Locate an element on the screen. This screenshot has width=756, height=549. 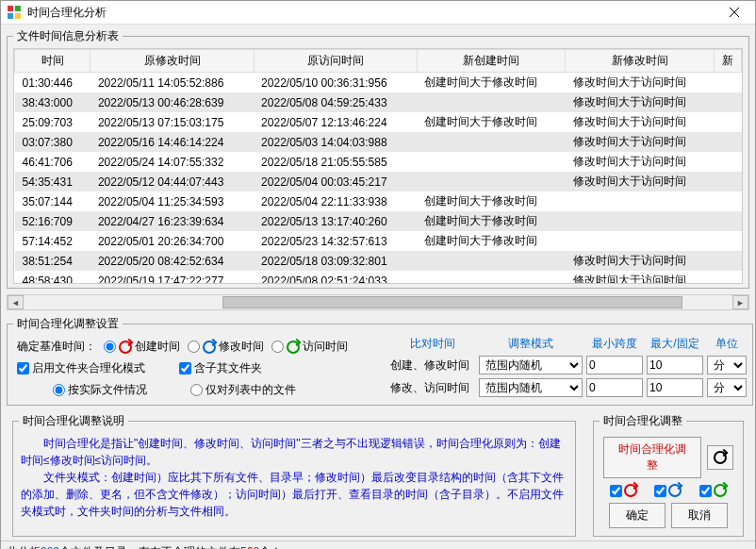
table-cell: 01:30:446 is located at coordinates (53, 83).